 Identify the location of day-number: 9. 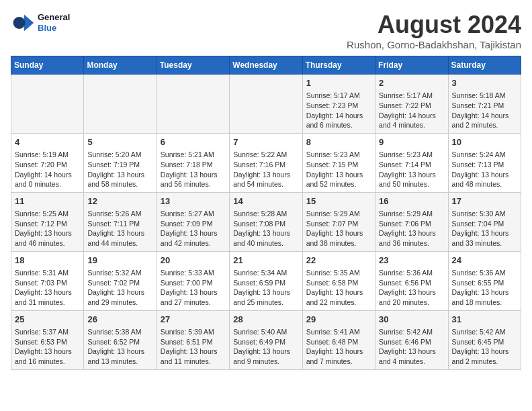
(411, 142).